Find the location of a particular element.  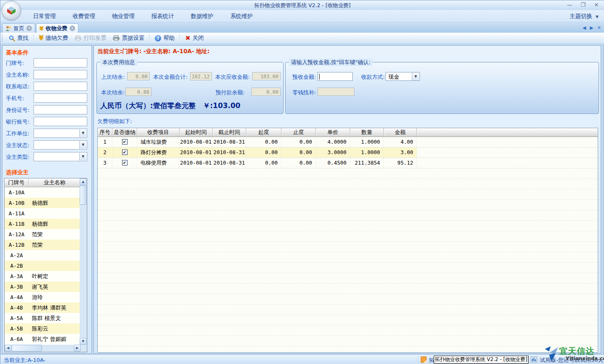

menu-data: 数据维护 is located at coordinates (202, 16).